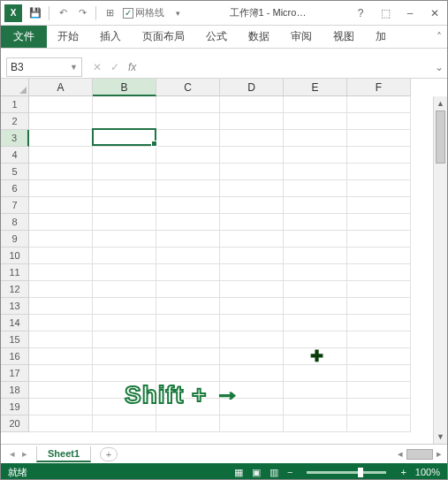 The image size is (448, 480). What do you see at coordinates (274, 472) in the screenshot?
I see `view-page-break-icon: ▥` at bounding box center [274, 472].